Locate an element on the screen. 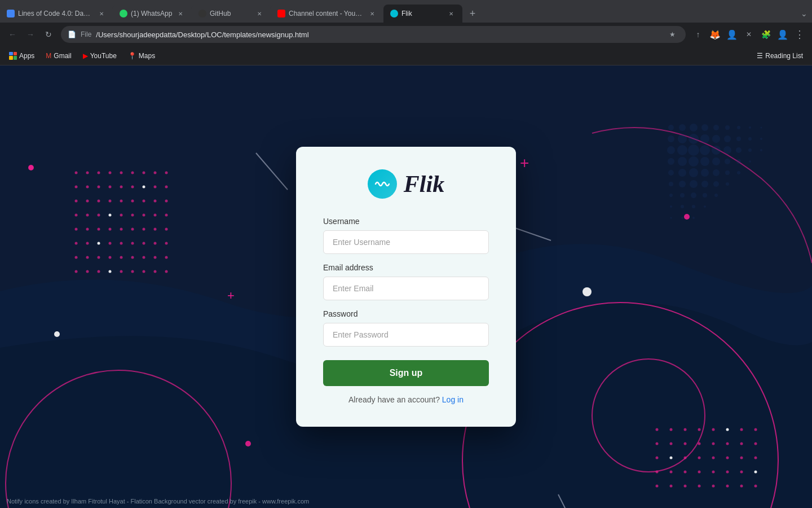  bookmark-star-button: ★ is located at coordinates (672, 34).